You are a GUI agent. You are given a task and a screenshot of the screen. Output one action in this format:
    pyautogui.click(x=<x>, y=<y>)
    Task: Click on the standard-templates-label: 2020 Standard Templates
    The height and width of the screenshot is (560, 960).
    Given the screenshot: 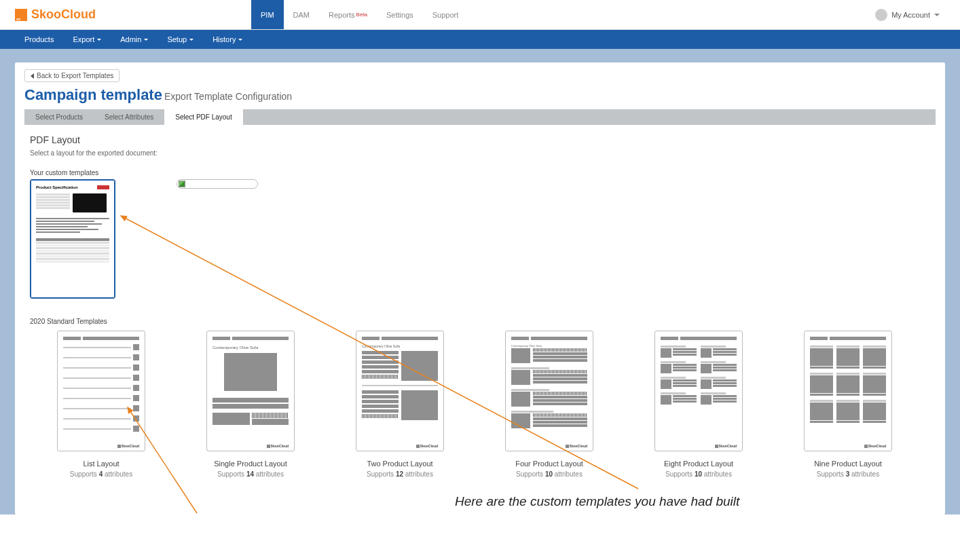 What is the action you would take?
    pyautogui.click(x=480, y=322)
    